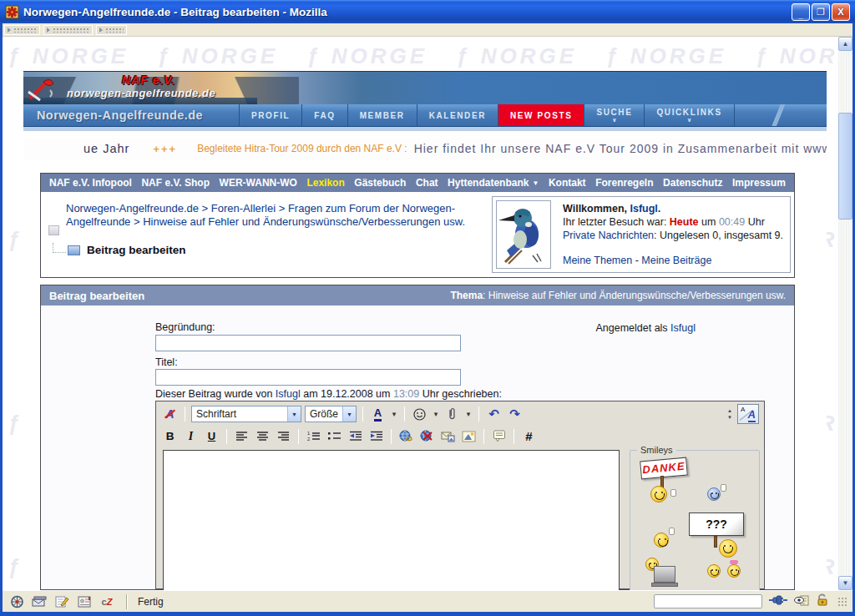 The width and height of the screenshot is (855, 616). What do you see at coordinates (541, 115) in the screenshot?
I see `nav-item: NEW POSTS` at bounding box center [541, 115].